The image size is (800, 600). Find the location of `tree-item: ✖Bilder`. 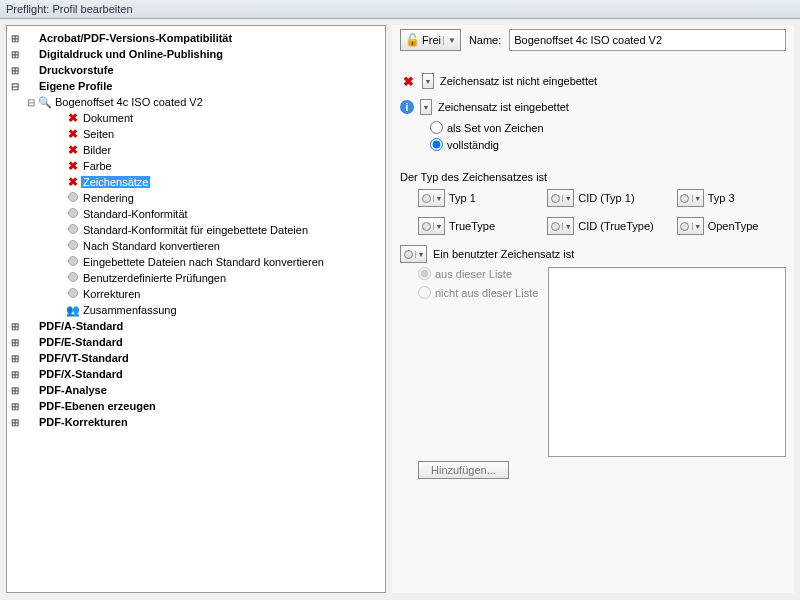

tree-item: ✖Bilder is located at coordinates (196, 150).